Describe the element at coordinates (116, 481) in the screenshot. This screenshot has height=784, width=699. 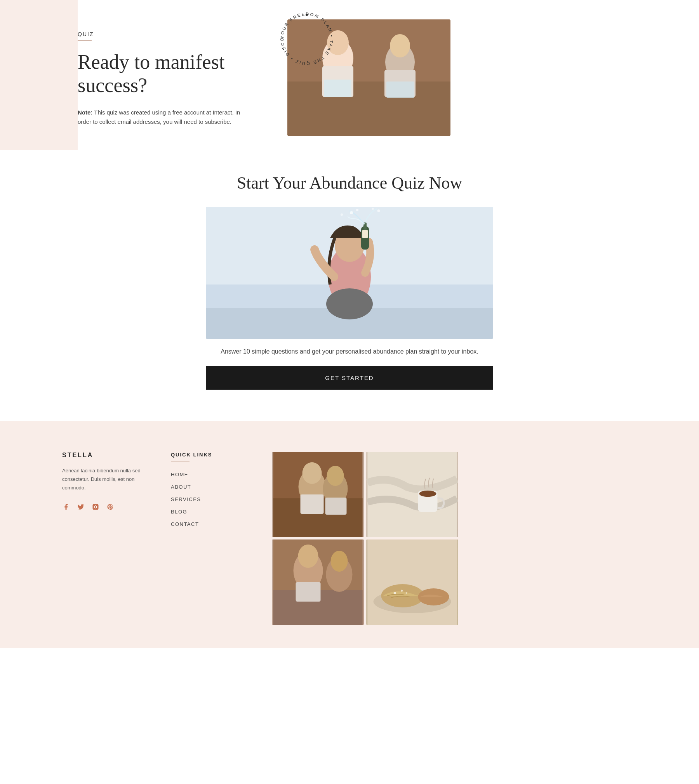
I see `footer-brand: STELLA Aenean lacinia bibendum nulla sed…` at that location.